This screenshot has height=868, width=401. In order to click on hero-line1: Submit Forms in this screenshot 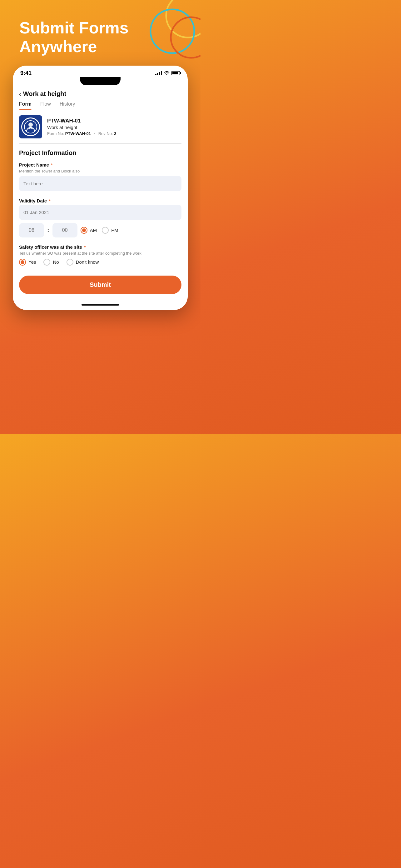, I will do `click(74, 28)`.